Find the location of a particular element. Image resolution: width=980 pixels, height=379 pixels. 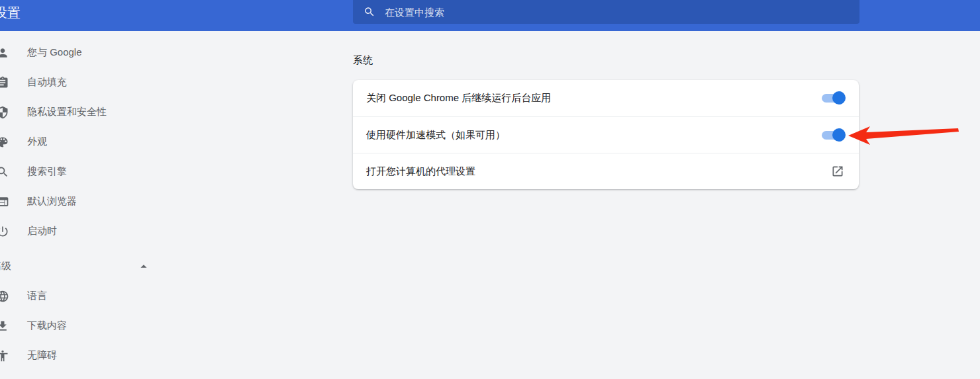

sidebar-item-appearance: 外观 is located at coordinates (99, 142).